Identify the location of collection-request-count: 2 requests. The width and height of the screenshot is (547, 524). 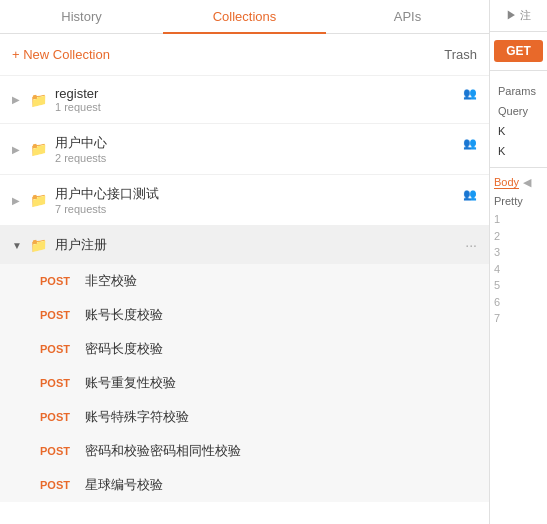
(266, 158).